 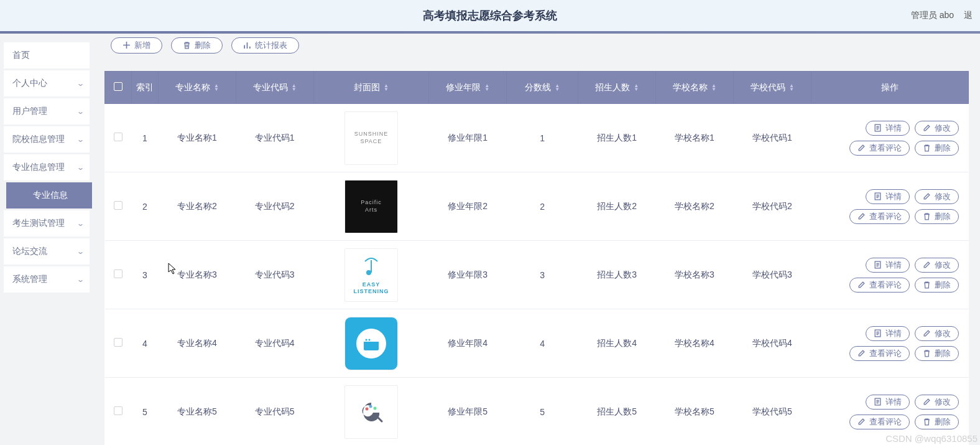 What do you see at coordinates (146, 412) in the screenshot?
I see `cell-index: 5` at bounding box center [146, 412].